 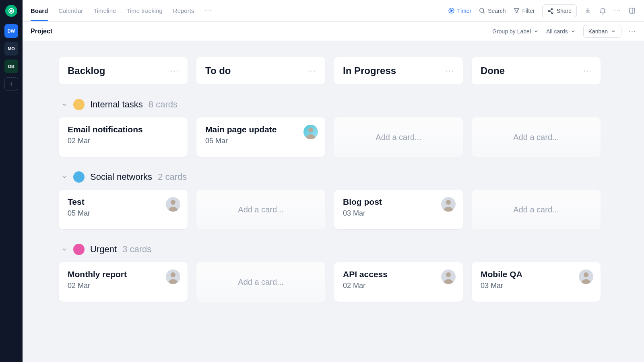 What do you see at coordinates (333, 71) in the screenshot?
I see `column-headers: Backlog ··· To do ··· In Progress ··· Do…` at bounding box center [333, 71].